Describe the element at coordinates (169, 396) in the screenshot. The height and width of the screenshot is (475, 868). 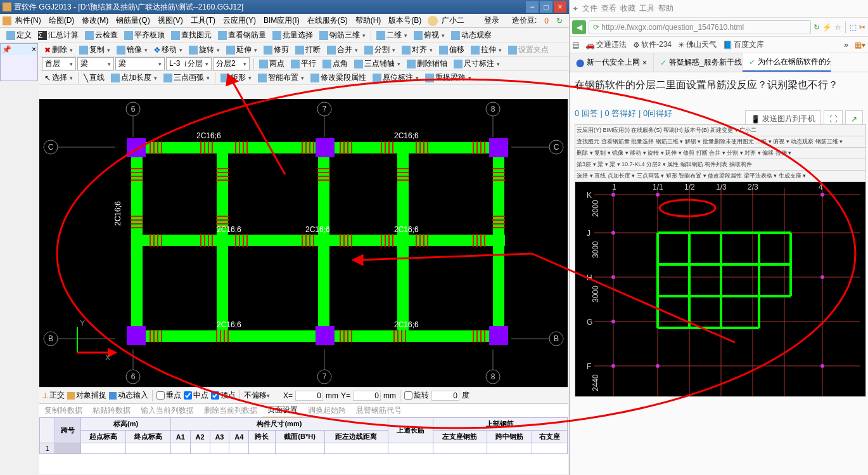
I see `perp-toggle: 垂点` at that location.